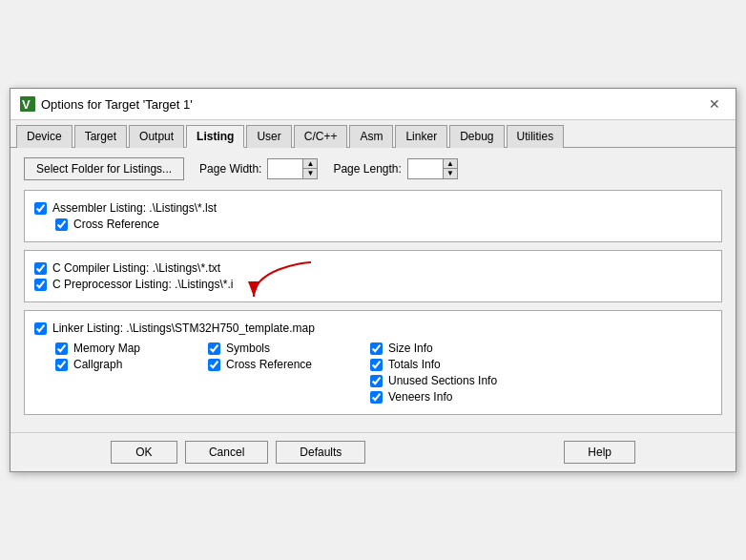 The width and height of the screenshot is (746, 560). I want to click on page-width-spinner: 79 ▲ ▼, so click(292, 169).